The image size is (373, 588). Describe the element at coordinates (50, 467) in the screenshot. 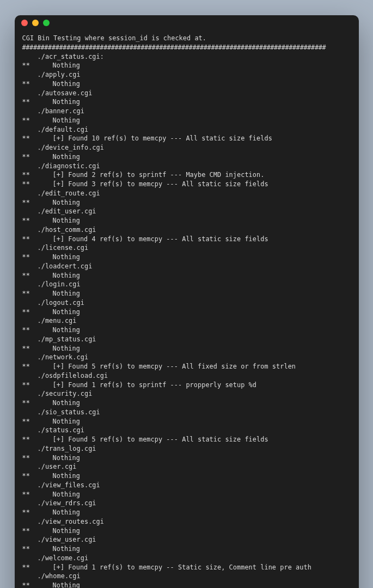

I see `file-path: ./user.cgi` at that location.